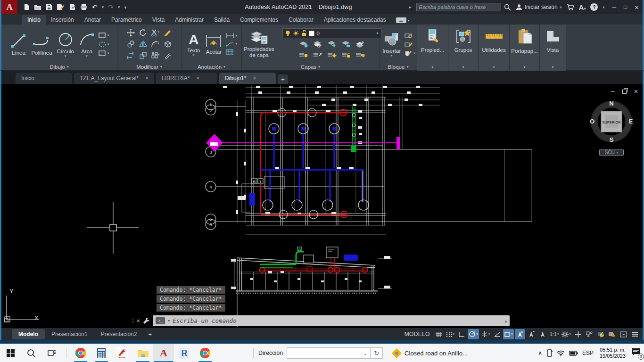 The height and width of the screenshot is (362, 644). I want to click on array-icon: ▾, so click(156, 56).